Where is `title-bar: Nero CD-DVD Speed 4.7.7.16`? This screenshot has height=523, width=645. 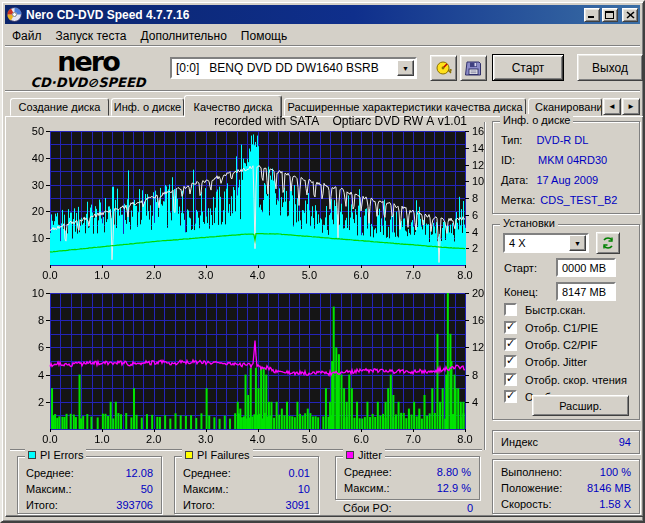
title-bar: Nero CD-DVD Speed 4.7.7.16 is located at coordinates (322, 14).